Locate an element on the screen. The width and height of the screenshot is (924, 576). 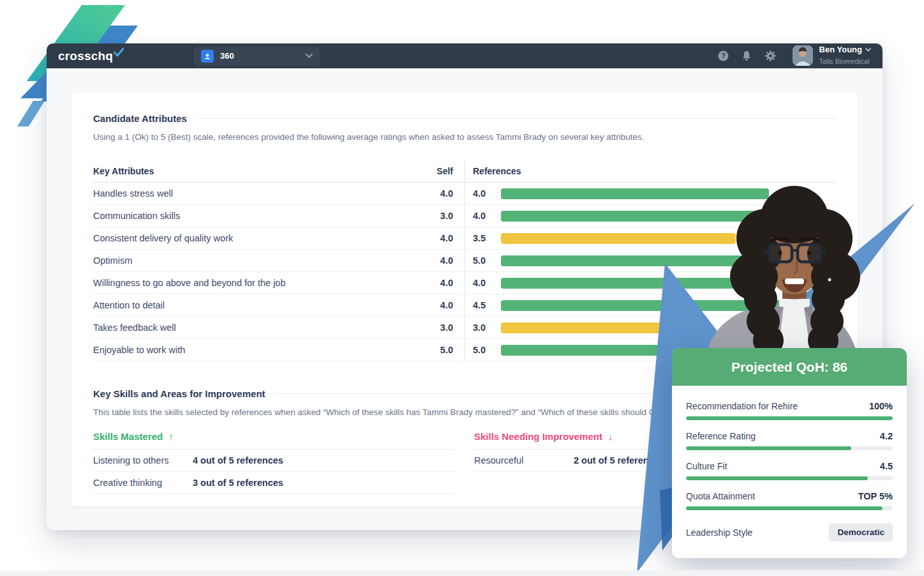
attribute-name: Enjoyable to work with is located at coordinates (257, 350).